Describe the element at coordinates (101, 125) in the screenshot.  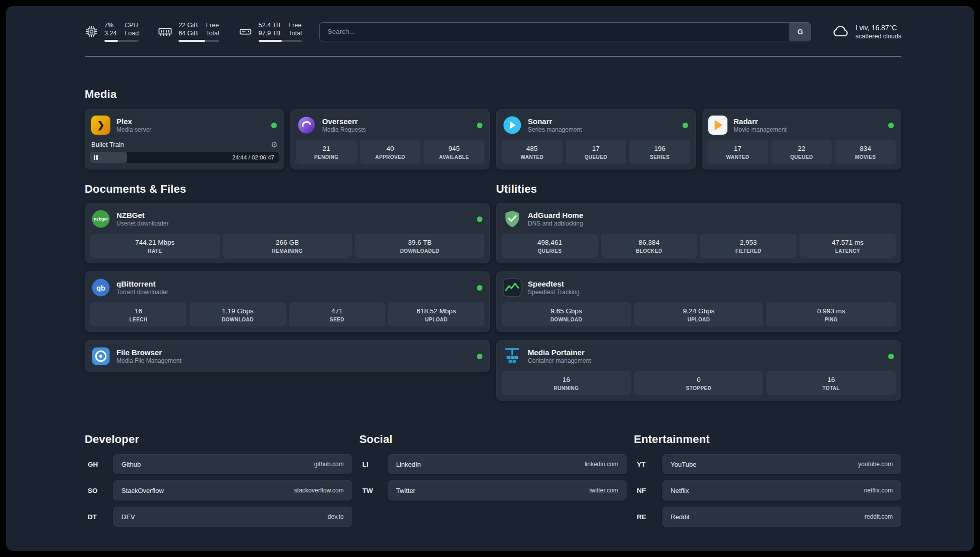
I see `plex-chevron-glyph: ❯` at that location.